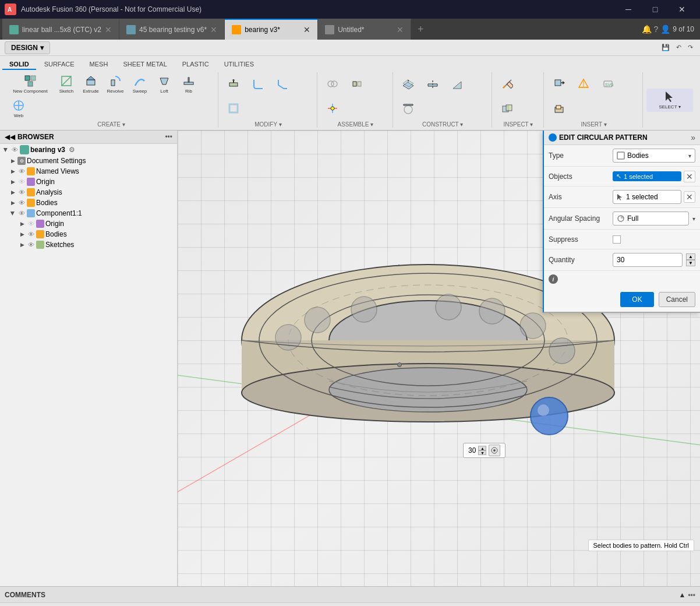  What do you see at coordinates (693, 138) in the screenshot?
I see `panel-expand-icon: »` at bounding box center [693, 138].